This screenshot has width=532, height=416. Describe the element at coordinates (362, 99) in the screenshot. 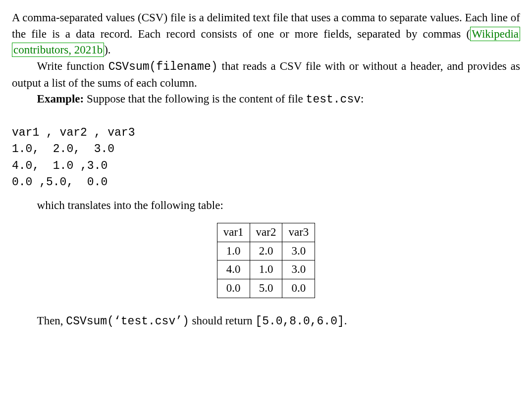

I see `example-tail: :` at that location.